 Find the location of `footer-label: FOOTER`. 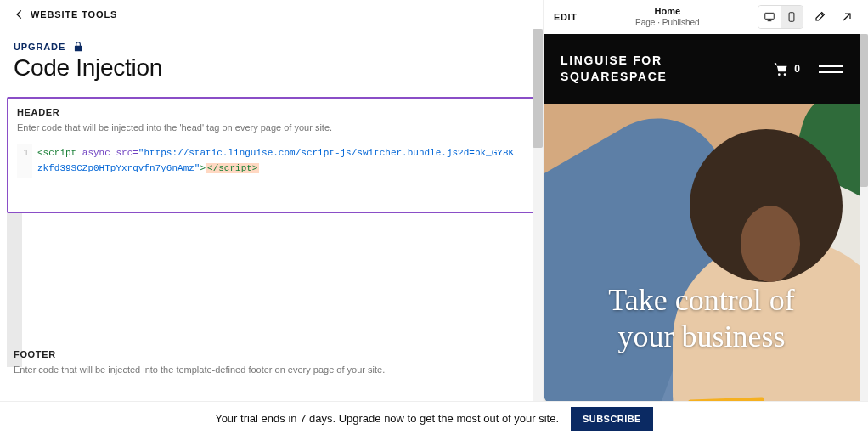

footer-label: FOOTER is located at coordinates (272, 354).